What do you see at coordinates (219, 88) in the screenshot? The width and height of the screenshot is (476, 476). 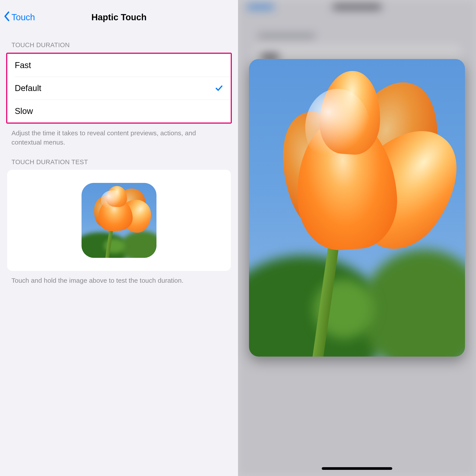 I see `checkmark-icon` at bounding box center [219, 88].